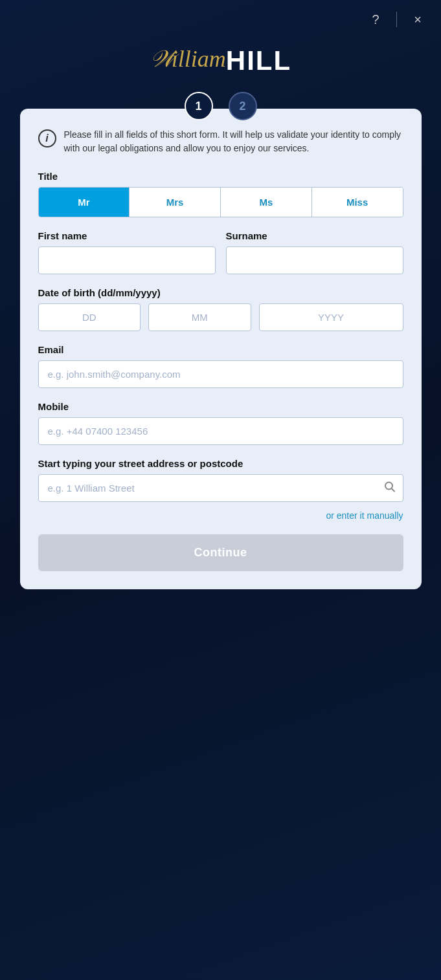 The width and height of the screenshot is (441, 980). I want to click on info-icon: i, so click(47, 138).